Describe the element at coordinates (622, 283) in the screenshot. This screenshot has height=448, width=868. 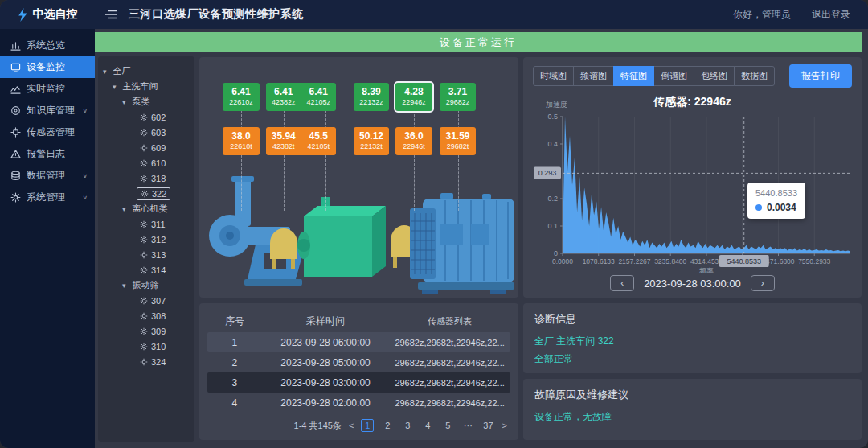
I see `prev-date-button: ‹` at that location.